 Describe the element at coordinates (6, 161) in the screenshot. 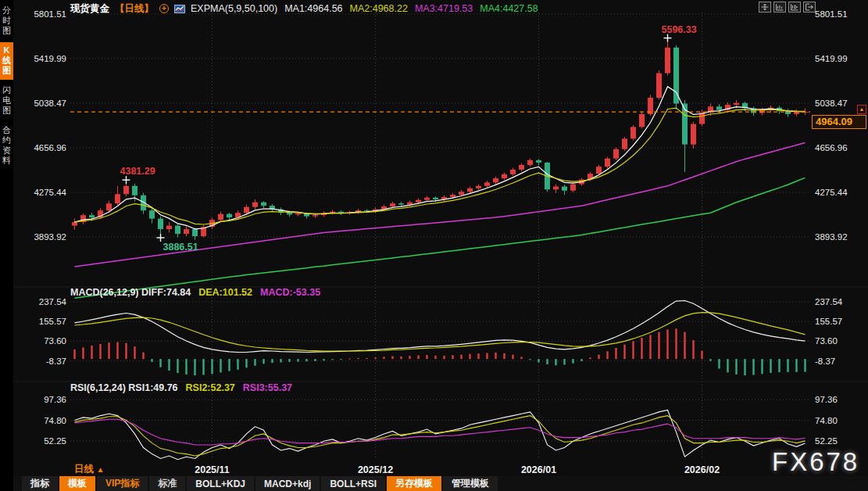

I see `sidebar-tab-char: 料` at that location.